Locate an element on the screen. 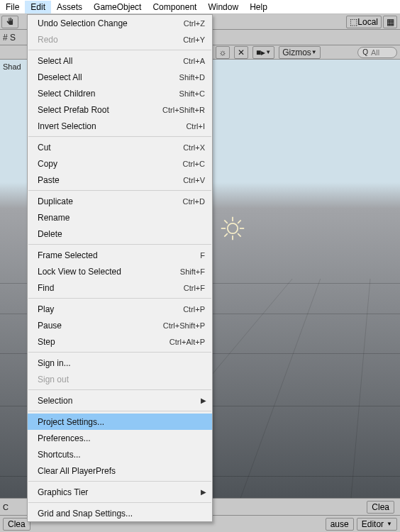 The image size is (400, 532). viewport-tool-button: ✕ is located at coordinates (241, 52).